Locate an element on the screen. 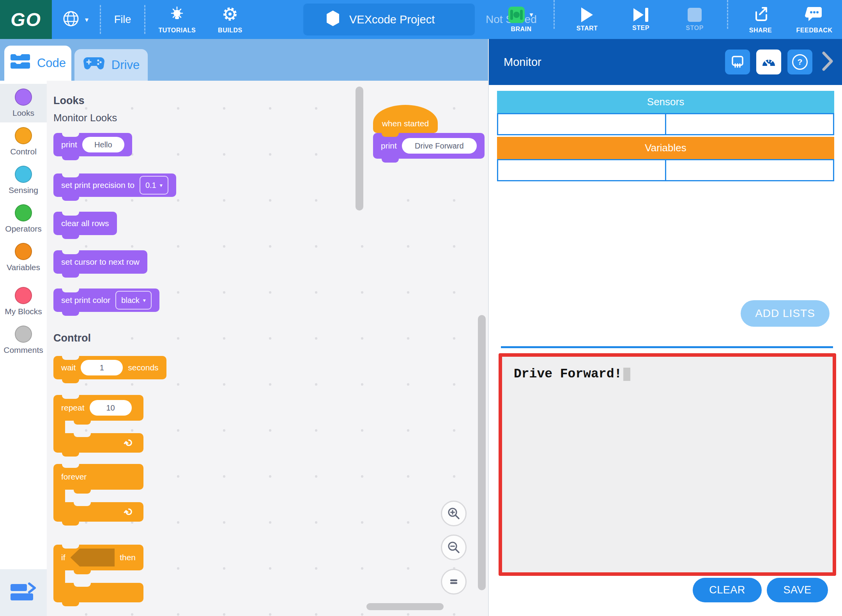 Image resolution: width=842 pixels, height=616 pixels. monitor-view-button is located at coordinates (769, 62).